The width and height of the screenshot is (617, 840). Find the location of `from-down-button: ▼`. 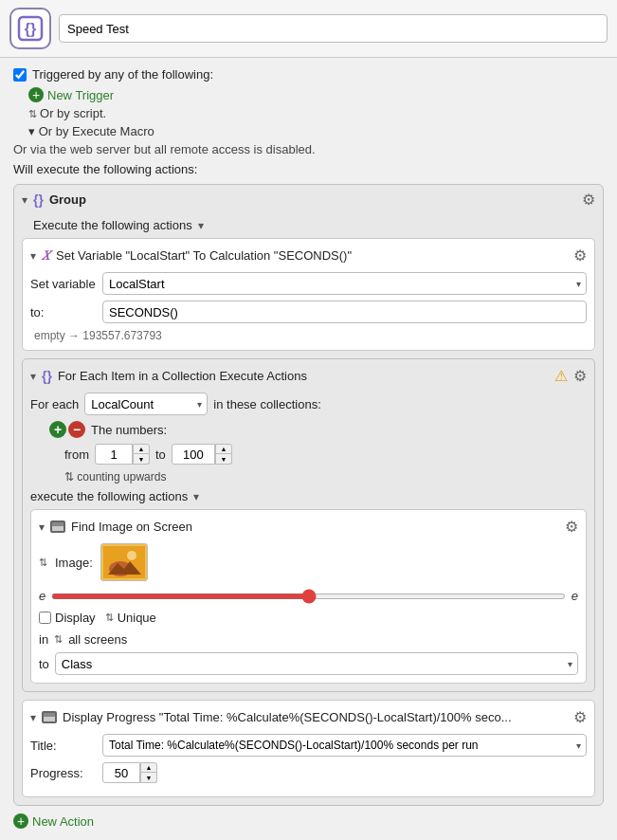

from-down-button: ▼ is located at coordinates (141, 459).